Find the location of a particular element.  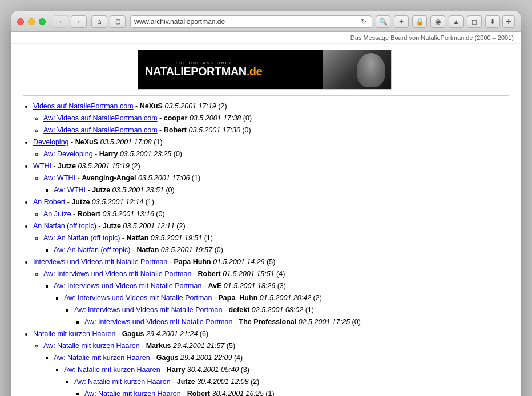

author: cooper is located at coordinates (176, 118).